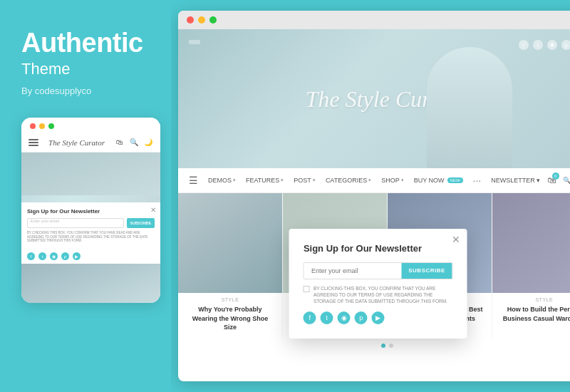 The height and width of the screenshot is (392, 570). Describe the element at coordinates (31, 257) in the screenshot. I see `mobile-social-facebook: f` at that location.